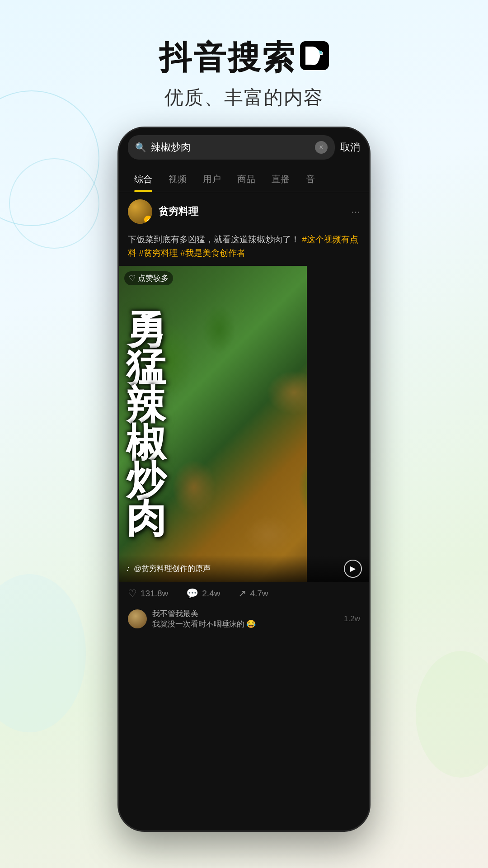 The height and width of the screenshot is (868, 488). Describe the element at coordinates (178, 179) in the screenshot. I see `tab-视频: 视频` at that location.